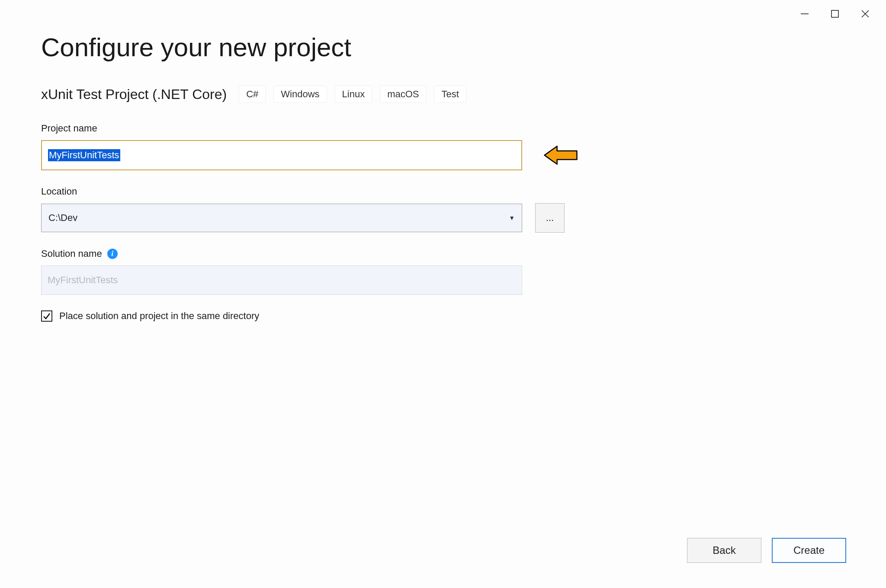  Describe the element at coordinates (84, 155) in the screenshot. I see `project-name-value: MyFirstUnitTests` at that location.